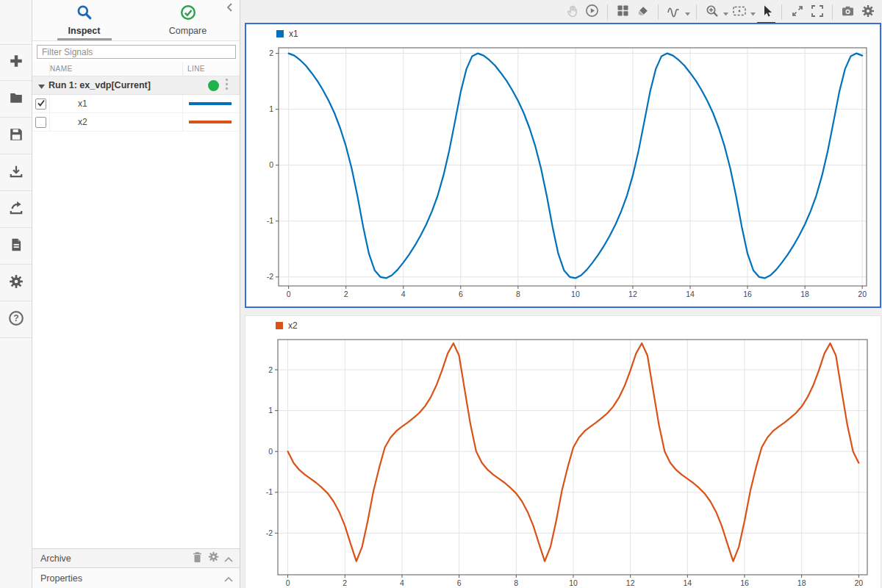 The image size is (882, 588). What do you see at coordinates (562, 12) in the screenshot?
I see `plot-toolbar` at bounding box center [562, 12].